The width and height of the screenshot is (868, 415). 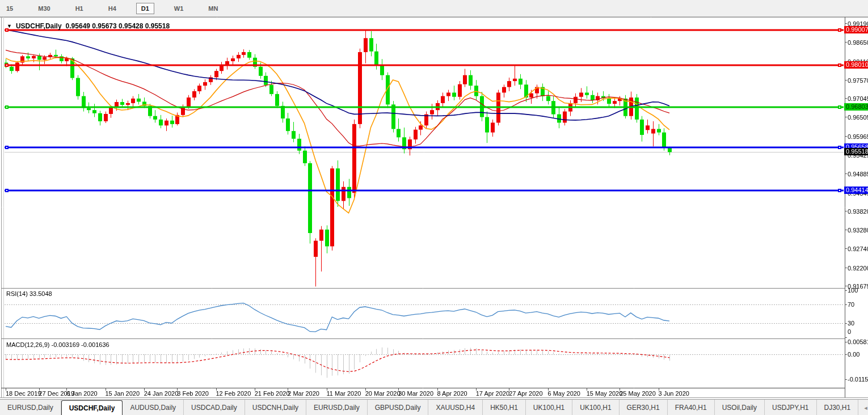 I want to click on period-button-h4: H4, so click(x=112, y=9).